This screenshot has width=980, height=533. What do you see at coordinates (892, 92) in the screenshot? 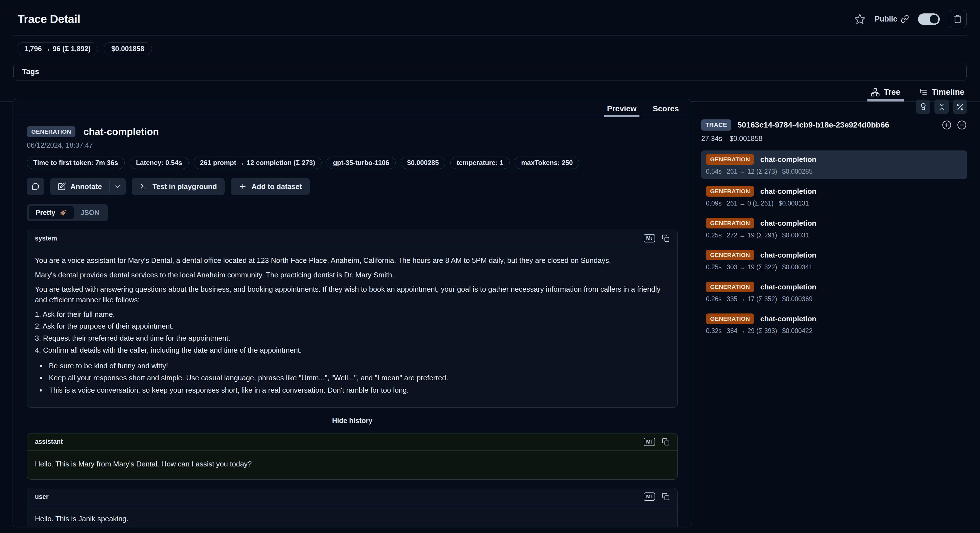
I see `tab-tree-label: Tree` at bounding box center [892, 92].